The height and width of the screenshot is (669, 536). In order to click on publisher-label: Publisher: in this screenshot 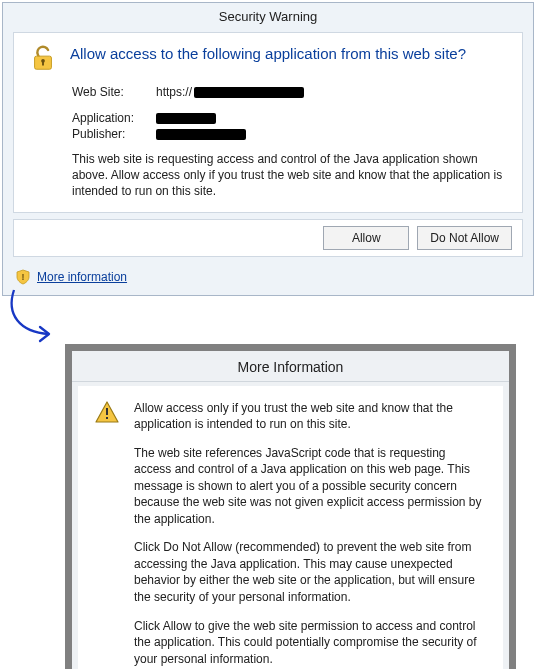, I will do `click(114, 134)`.